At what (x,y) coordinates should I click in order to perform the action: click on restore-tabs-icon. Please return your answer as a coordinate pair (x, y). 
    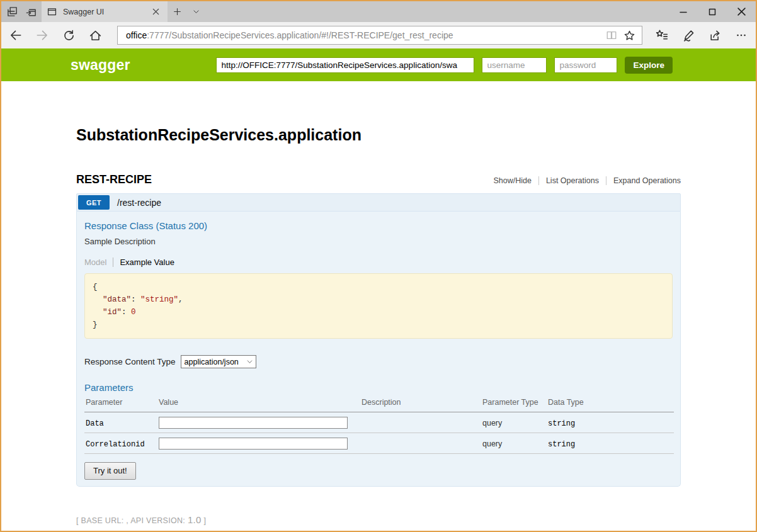
    Looking at the image, I should click on (31, 11).